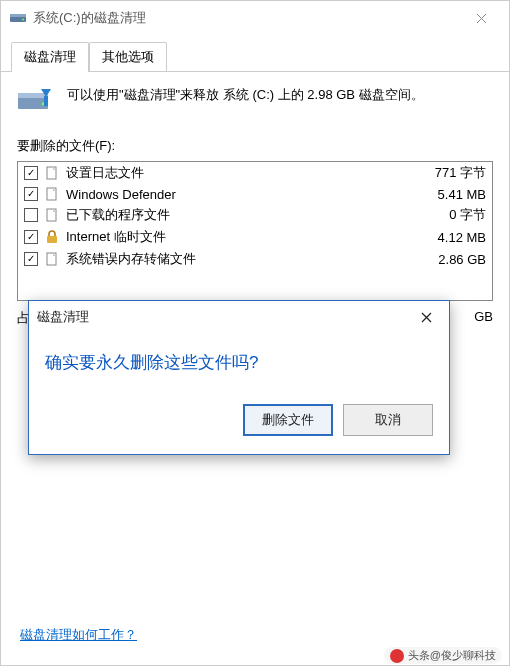 This screenshot has height=666, width=510. What do you see at coordinates (255, 237) in the screenshot?
I see `list-item: ✓Internet 临时文件4.12 MB` at bounding box center [255, 237].